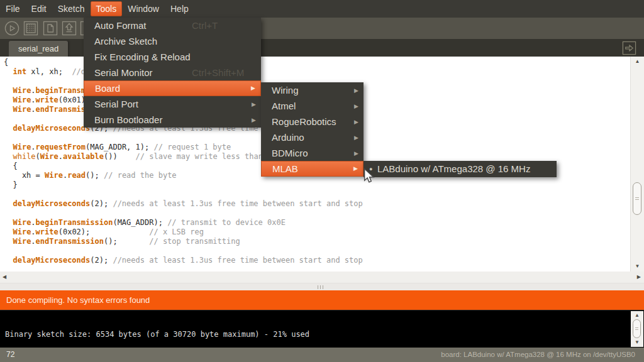  What do you see at coordinates (322, 329) in the screenshot?
I see `console-output: Binary sketch size: 6534 bytes (of a 307…` at bounding box center [322, 329].